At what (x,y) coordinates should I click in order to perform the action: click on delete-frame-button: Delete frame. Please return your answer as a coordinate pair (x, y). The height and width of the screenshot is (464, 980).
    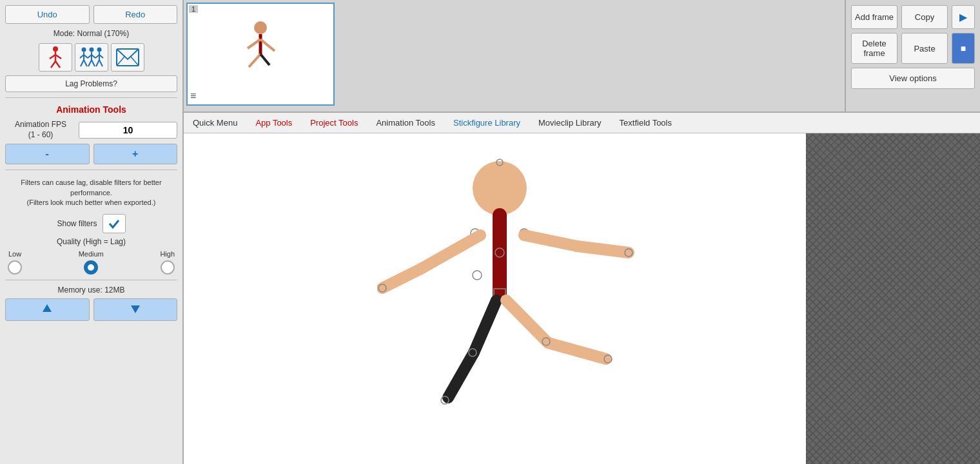
    Looking at the image, I should click on (874, 48).